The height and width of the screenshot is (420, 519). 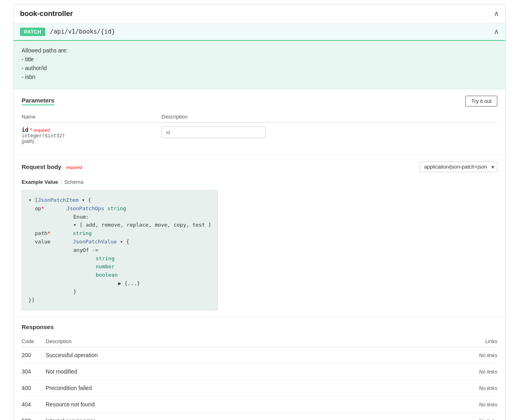 I want to click on param-description-cell, so click(x=330, y=135).